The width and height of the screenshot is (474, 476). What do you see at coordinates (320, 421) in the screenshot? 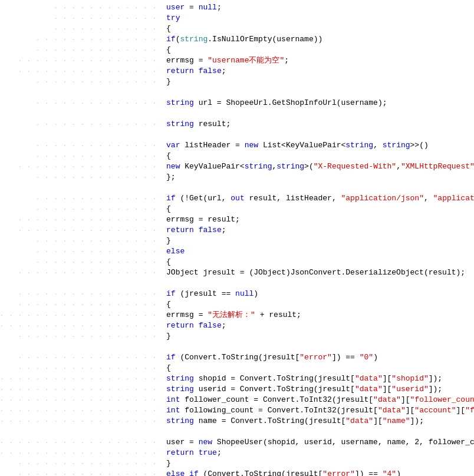
I see `code-line: string name = Convert.ToString(jresult["…` at bounding box center [320, 421].